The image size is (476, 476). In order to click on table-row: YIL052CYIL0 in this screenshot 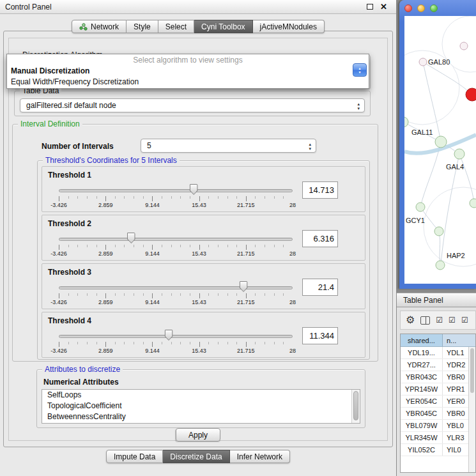, I will do `click(438, 450)`.